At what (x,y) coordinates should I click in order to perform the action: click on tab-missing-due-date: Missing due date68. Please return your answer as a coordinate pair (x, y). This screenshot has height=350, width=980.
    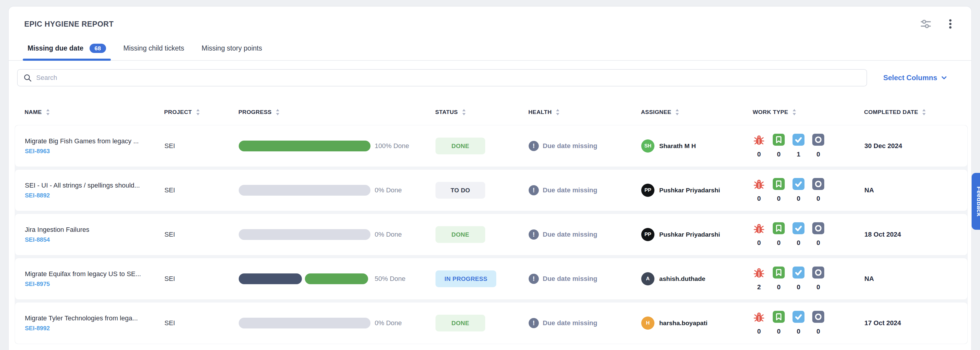
    Looking at the image, I should click on (67, 50).